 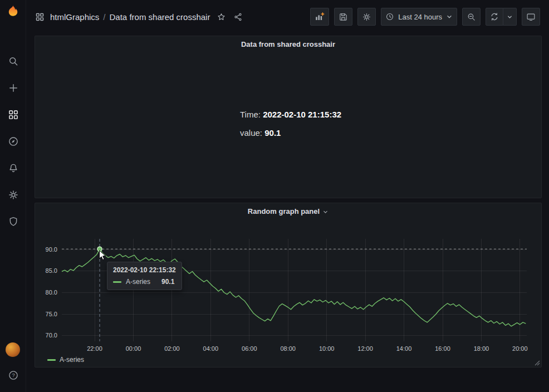 I want to click on refresh-button, so click(x=494, y=17).